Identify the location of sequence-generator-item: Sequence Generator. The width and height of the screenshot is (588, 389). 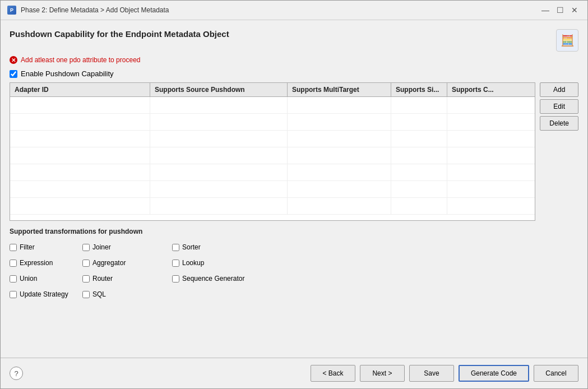
(228, 279).